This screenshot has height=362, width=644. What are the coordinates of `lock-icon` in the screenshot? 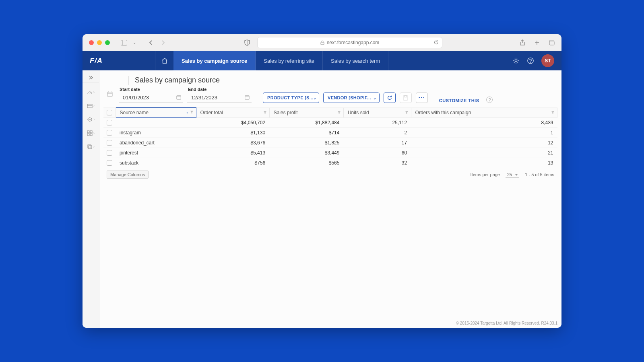 It's located at (322, 43).